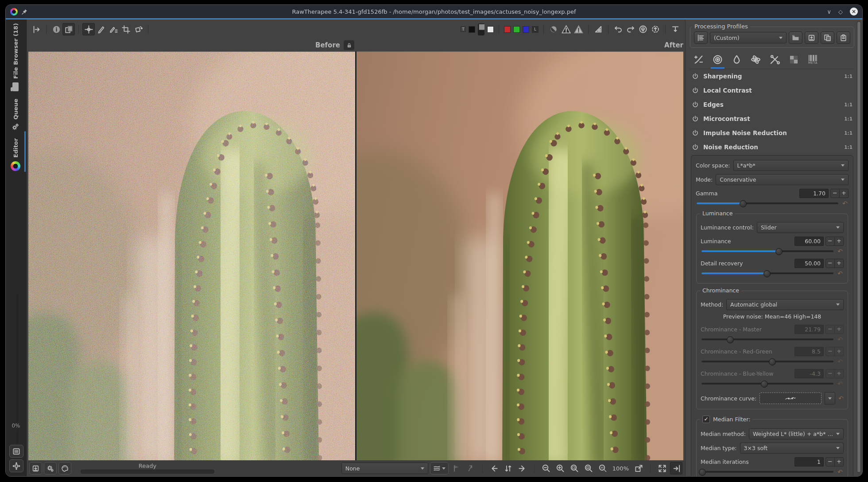  What do you see at coordinates (463, 29) in the screenshot?
I see `theme-color-button: T` at bounding box center [463, 29].